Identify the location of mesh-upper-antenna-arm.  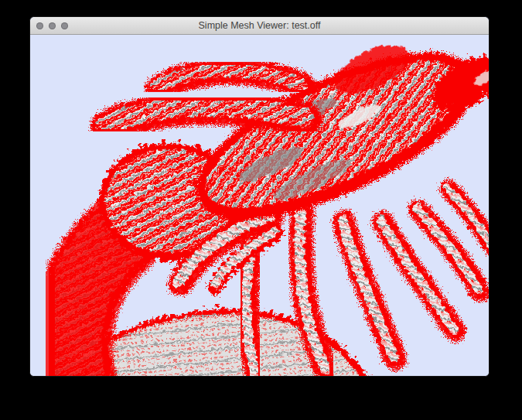
(227, 77).